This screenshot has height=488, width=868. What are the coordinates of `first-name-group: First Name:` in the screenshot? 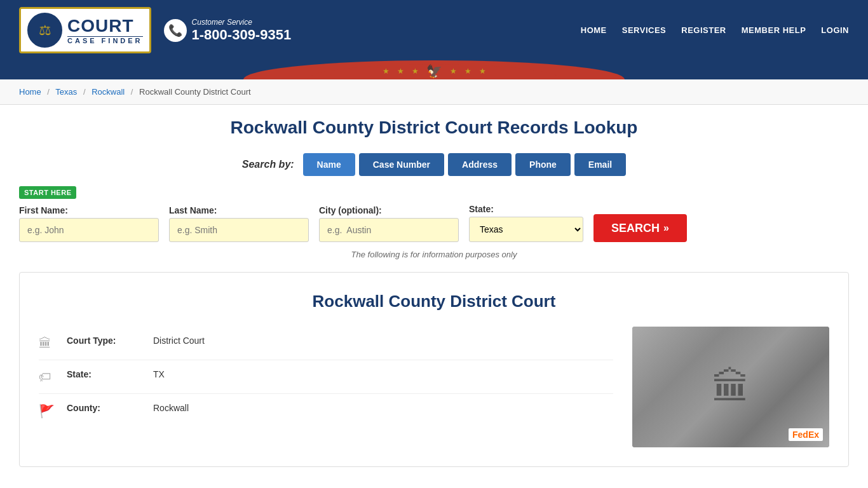 It's located at (89, 224).